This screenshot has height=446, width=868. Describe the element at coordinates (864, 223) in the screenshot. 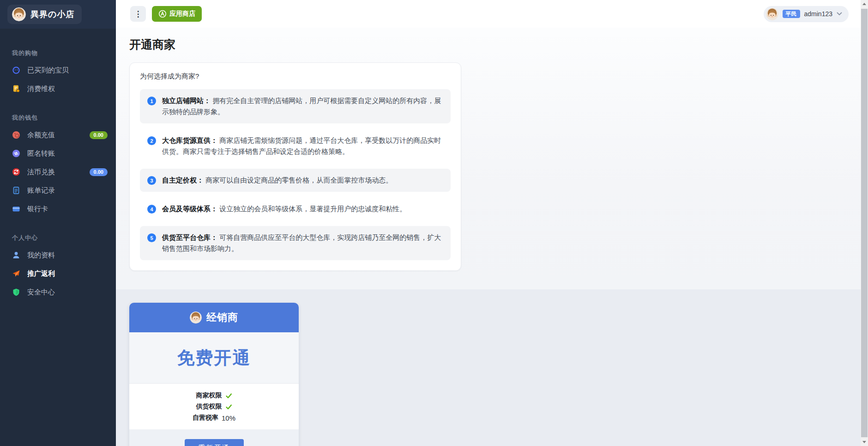

I see `scrollbar-thumb` at that location.